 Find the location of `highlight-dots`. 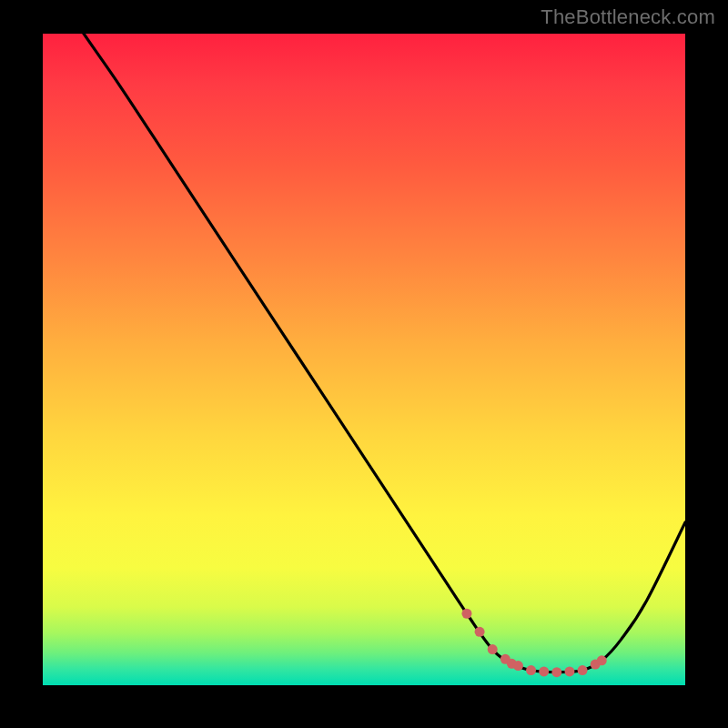

highlight-dots is located at coordinates (533, 642).